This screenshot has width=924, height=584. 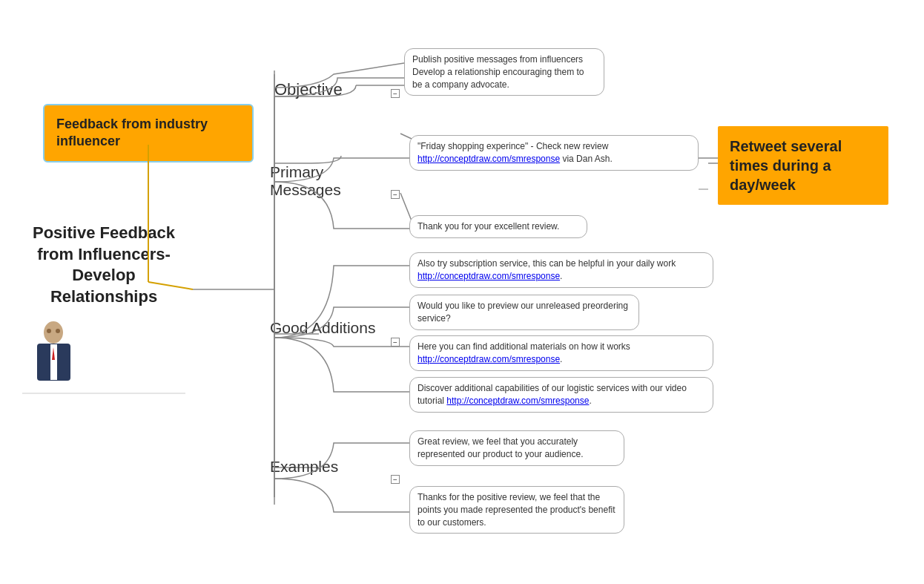 I want to click on feedback-box-text: Feedback from industry influencer, so click(x=148, y=134).